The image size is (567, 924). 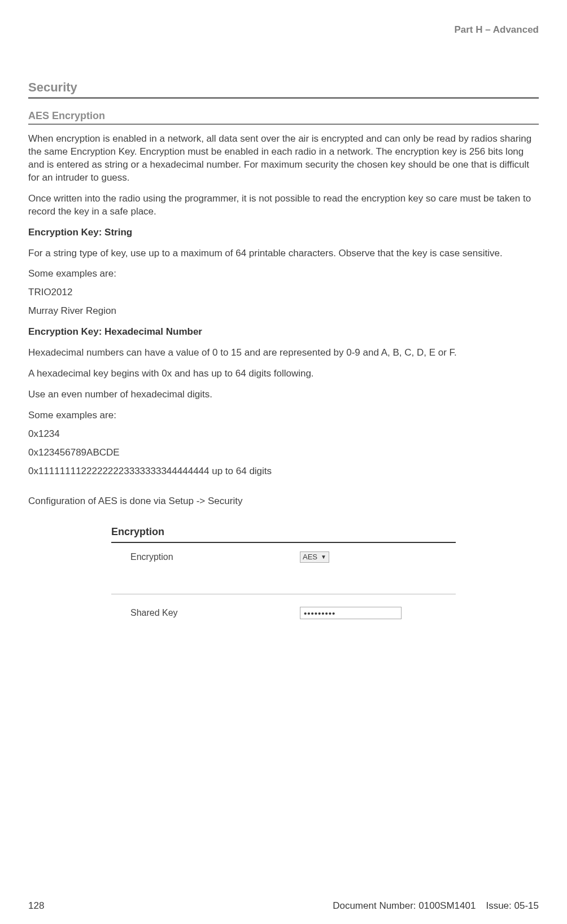 I want to click on encryption-config-panel: Encryption Encryption AES ▼ Shared Key •…, so click(x=284, y=576).